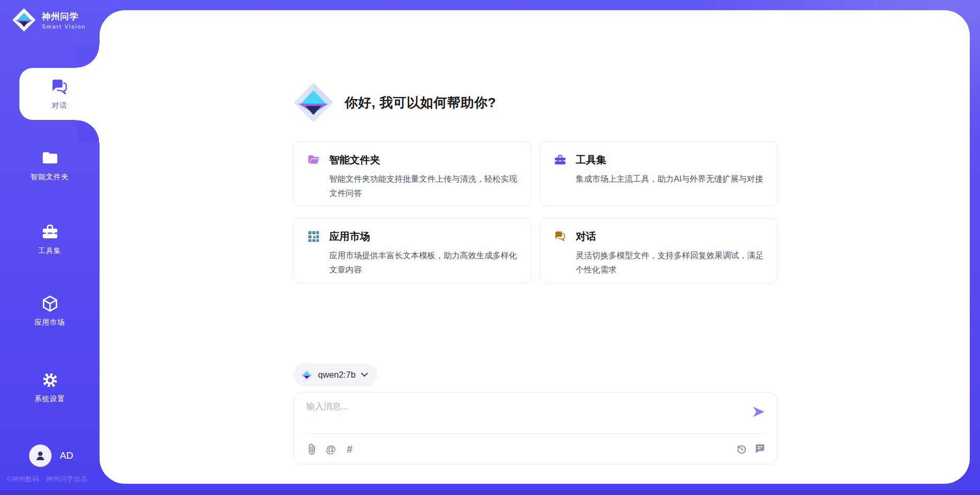 The height and width of the screenshot is (495, 980). I want to click on message-composer: @ #, so click(535, 428).